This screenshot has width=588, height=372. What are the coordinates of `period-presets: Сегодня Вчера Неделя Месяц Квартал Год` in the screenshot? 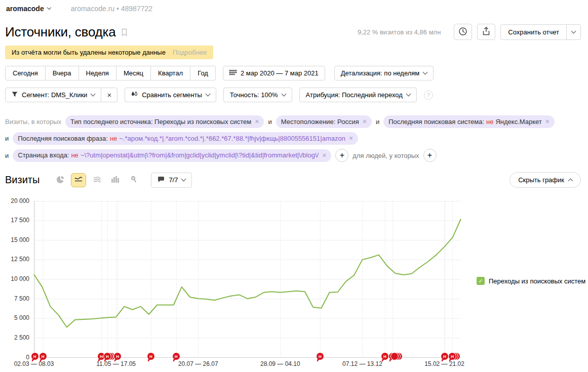 It's located at (110, 73).